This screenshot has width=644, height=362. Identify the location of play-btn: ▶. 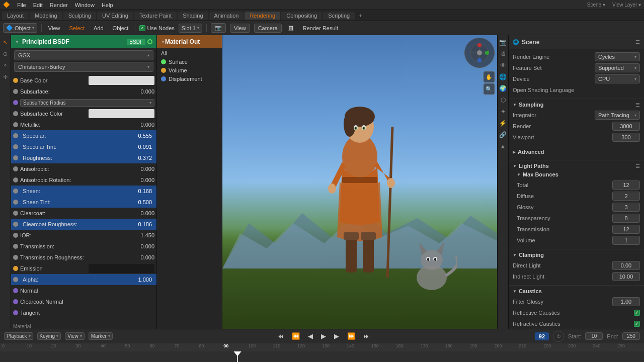
(324, 336).